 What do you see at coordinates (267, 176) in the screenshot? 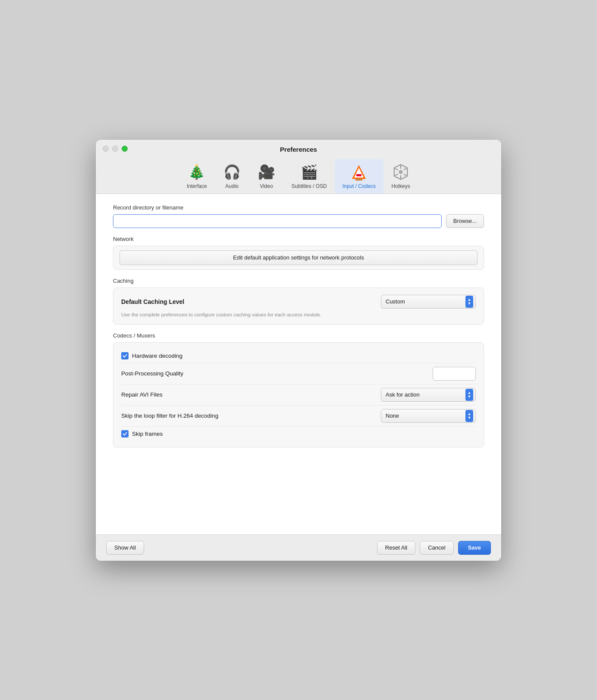
I see `tab-video: 🎥 Video` at bounding box center [267, 176].